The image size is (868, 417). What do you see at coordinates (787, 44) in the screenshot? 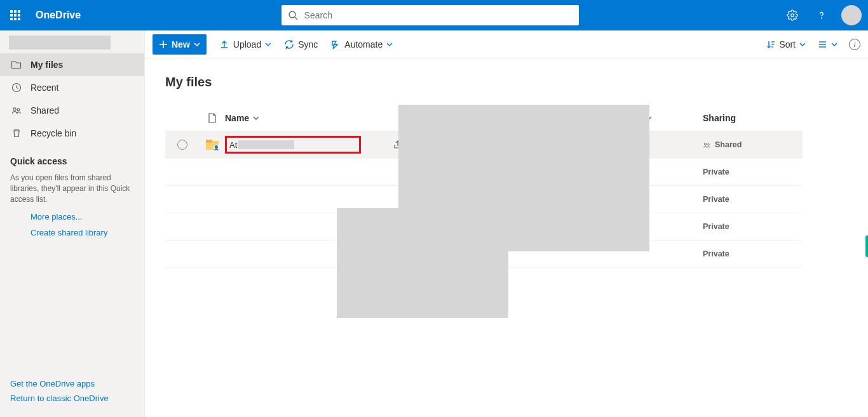
I see `sort-label: Sort` at bounding box center [787, 44].